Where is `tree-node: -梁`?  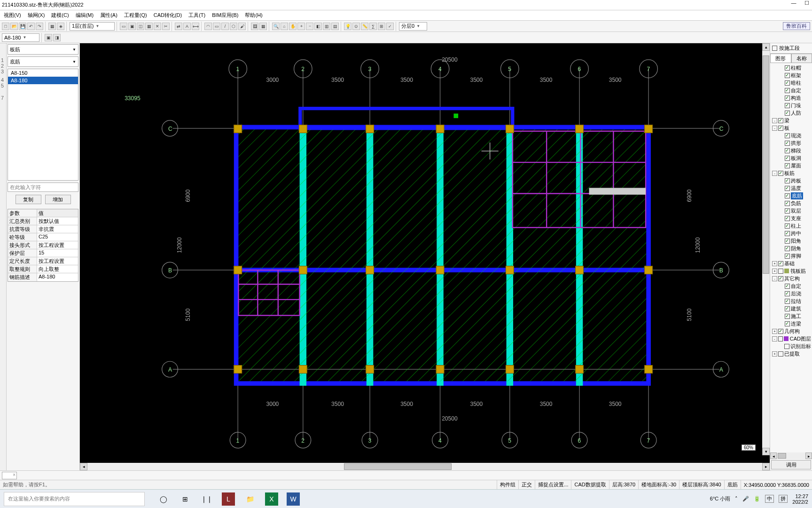
tree-node: -梁 is located at coordinates (791, 120).